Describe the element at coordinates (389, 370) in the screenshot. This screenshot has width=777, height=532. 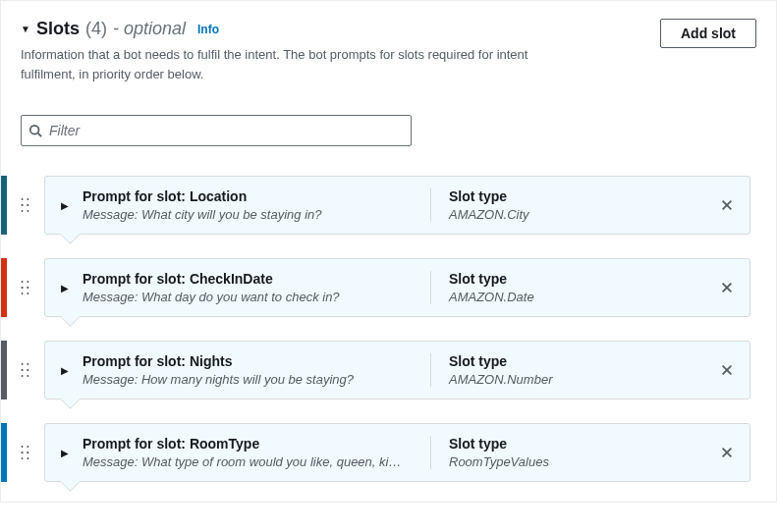
I see `slot-row: ∷∷▶Prompt for slot: NightsMessage: How m…` at that location.